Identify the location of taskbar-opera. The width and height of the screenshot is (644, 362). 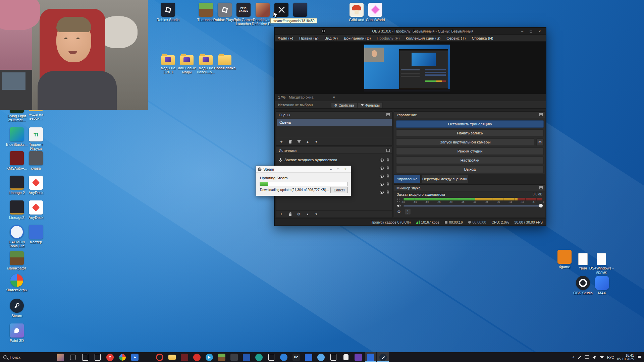
(160, 357).